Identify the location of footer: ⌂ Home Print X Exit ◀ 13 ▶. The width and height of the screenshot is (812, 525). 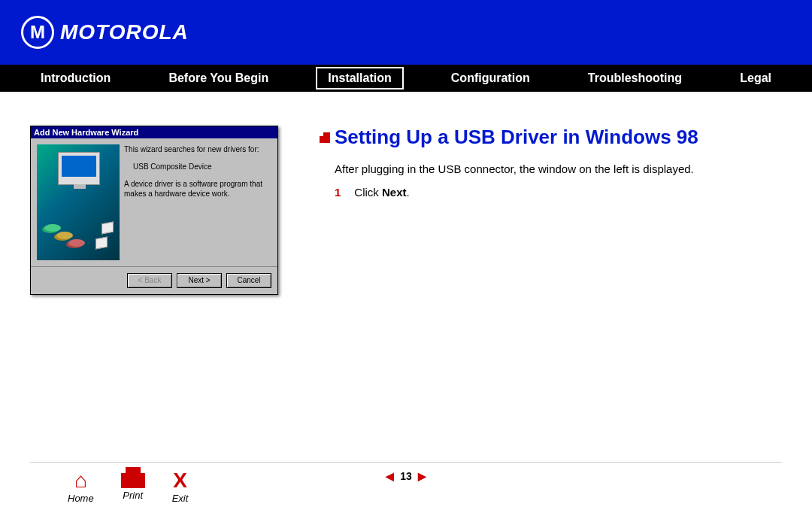
(406, 483).